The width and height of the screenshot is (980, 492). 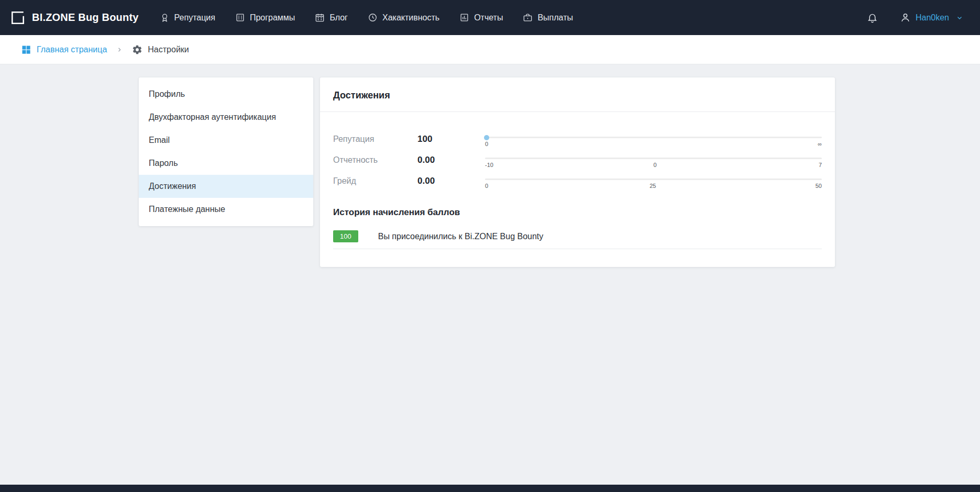 I want to click on navbar-right: Han0ken, so click(x=915, y=18).